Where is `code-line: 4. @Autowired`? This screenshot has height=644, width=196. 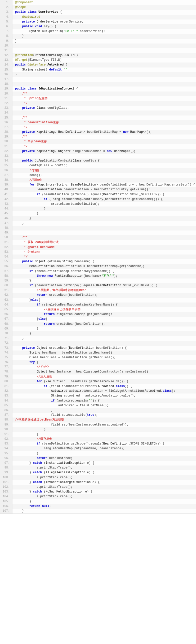 code-line: 4. @Autowired is located at coordinates (98, 17).